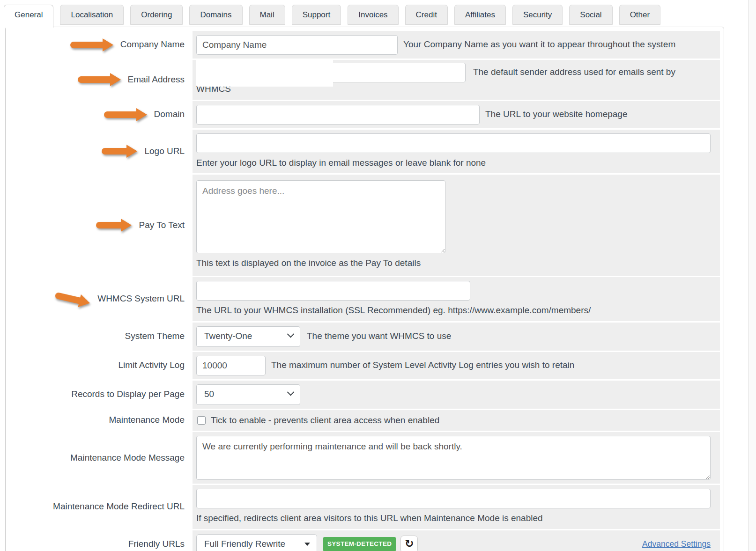  I want to click on pay-to-text-field-cell: This text is displayed on the invoice as…, so click(456, 225).